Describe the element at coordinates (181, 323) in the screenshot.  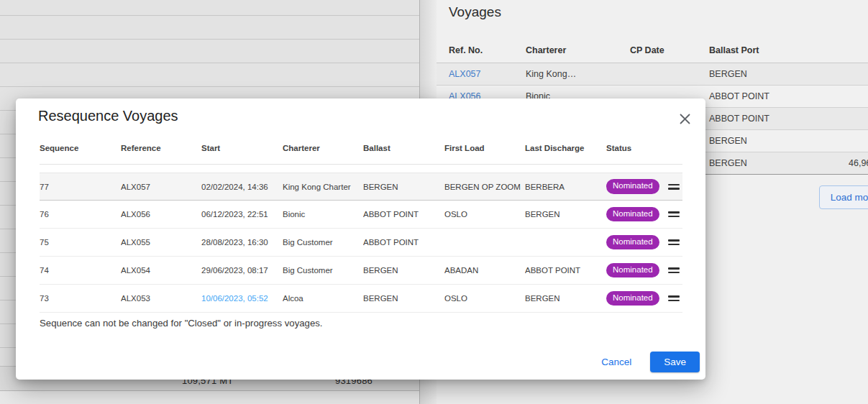
I see `sequence-note: Sequence can not be changed for "Closed"…` at that location.